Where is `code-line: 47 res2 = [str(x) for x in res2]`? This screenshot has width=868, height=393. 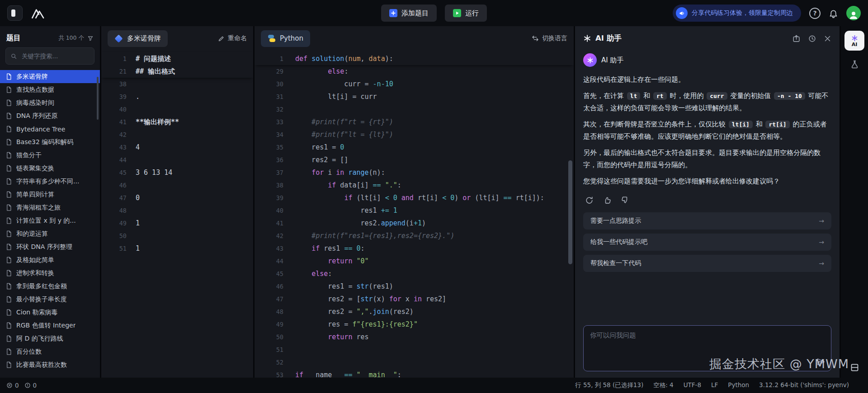
code-line: 47 res2 = [str(x) for x in res2] is located at coordinates (414, 299).